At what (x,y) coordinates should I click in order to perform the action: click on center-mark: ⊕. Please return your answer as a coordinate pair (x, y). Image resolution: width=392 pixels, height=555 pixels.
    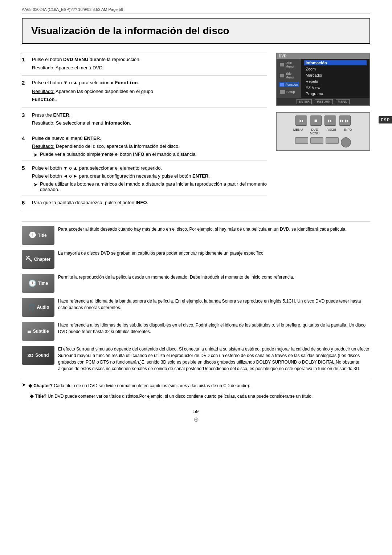
    Looking at the image, I should click on (196, 420).